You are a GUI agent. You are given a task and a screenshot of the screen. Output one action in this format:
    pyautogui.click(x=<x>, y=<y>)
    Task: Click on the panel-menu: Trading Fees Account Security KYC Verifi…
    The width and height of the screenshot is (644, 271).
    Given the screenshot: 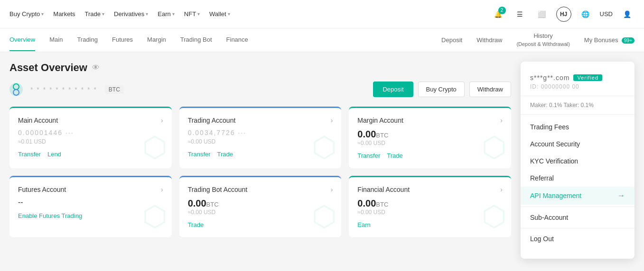 What is the action you would take?
    pyautogui.click(x=578, y=183)
    